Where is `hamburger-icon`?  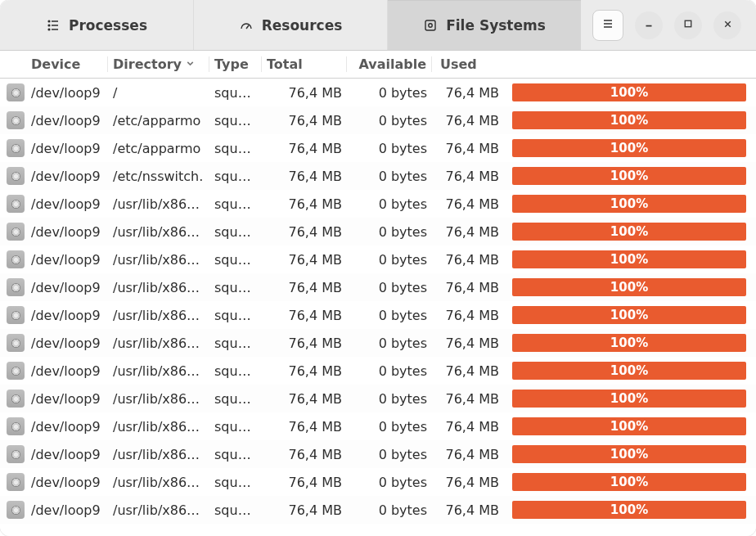 hamburger-icon is located at coordinates (608, 25).